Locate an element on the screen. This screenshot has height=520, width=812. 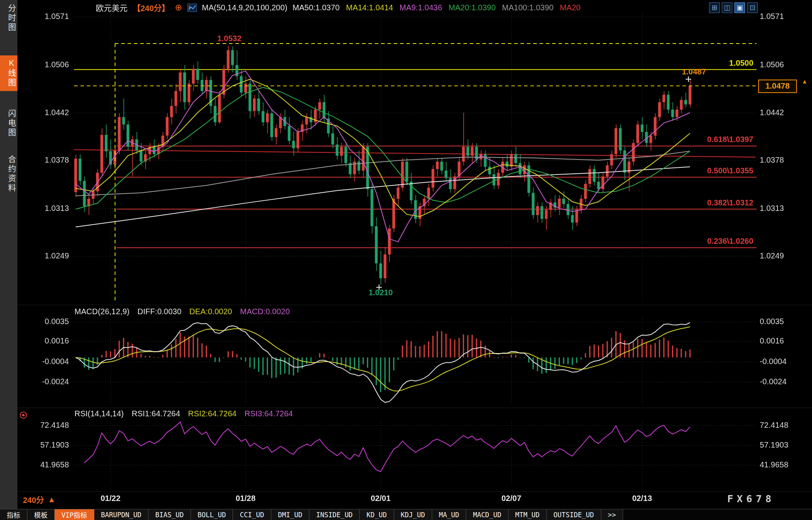
toolbar-tab-2: VIP指标 is located at coordinates (74, 514).